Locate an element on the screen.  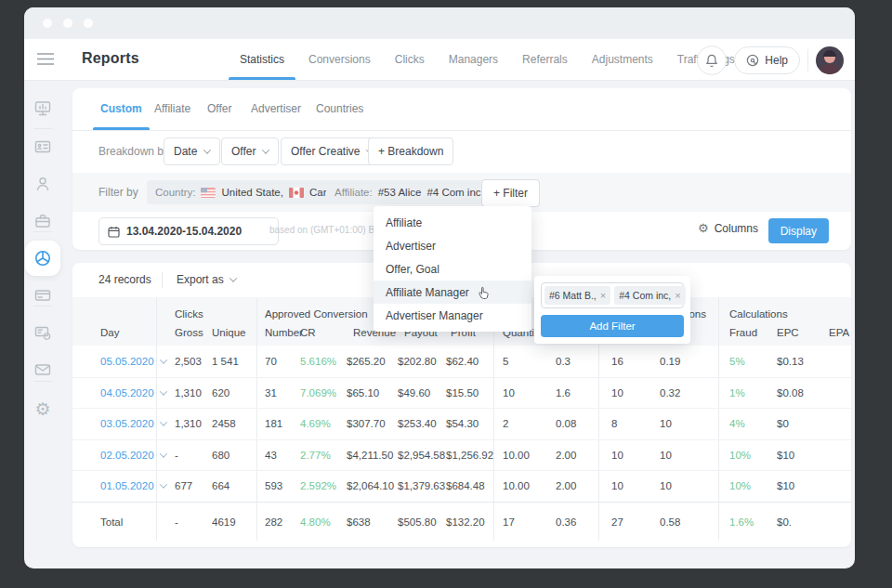
affiliates-person-icon is located at coordinates (43, 184).